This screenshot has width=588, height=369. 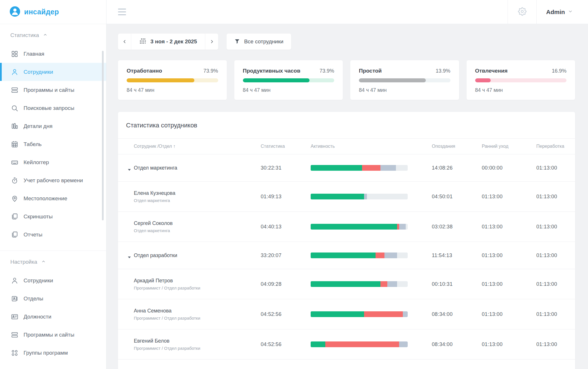 I want to click on table-row-department: Отдел разработки 33:20:07 11:54:13 01:13…, so click(x=347, y=255).